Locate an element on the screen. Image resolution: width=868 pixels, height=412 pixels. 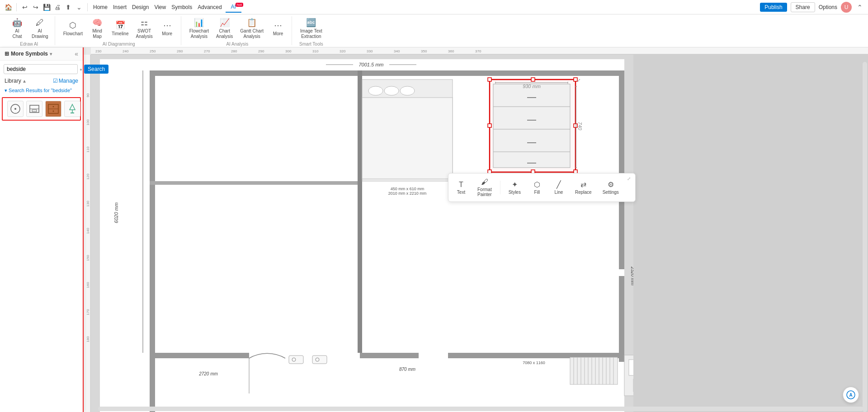
toolbar-format-painter-button: 🖌 FormatPainter is located at coordinates (485, 187).